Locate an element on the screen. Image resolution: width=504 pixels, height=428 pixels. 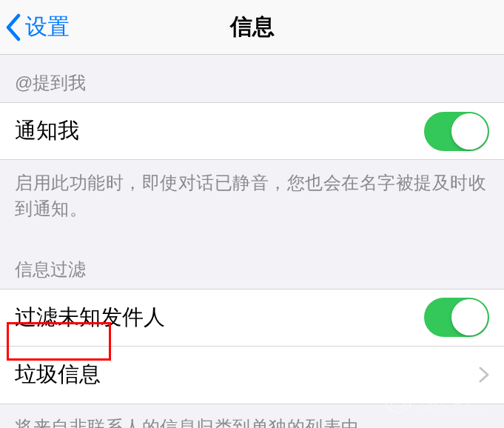
section-header-filter: 信息过滤 is located at coordinates (252, 265).